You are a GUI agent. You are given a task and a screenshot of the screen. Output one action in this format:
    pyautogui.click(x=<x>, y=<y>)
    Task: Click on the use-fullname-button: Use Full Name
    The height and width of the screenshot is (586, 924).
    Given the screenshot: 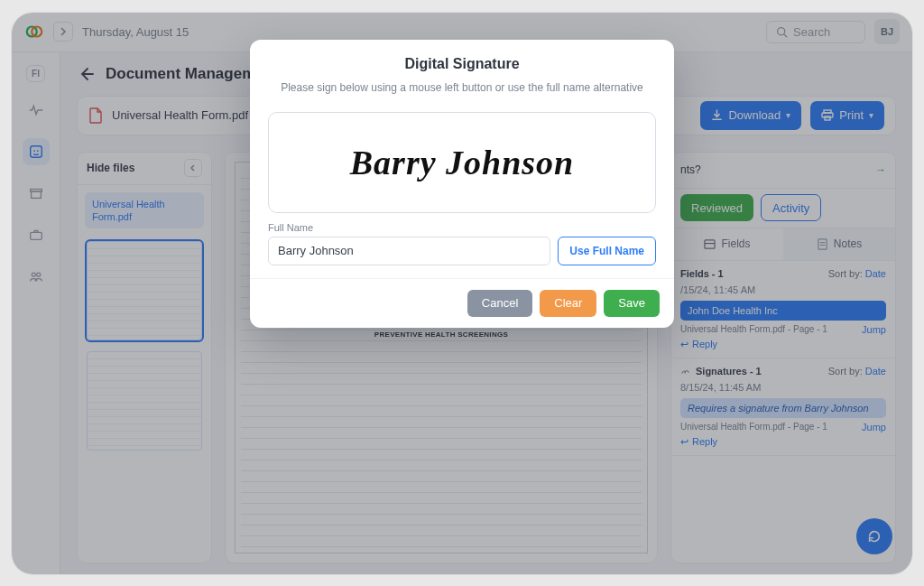 What is the action you would take?
    pyautogui.click(x=606, y=251)
    